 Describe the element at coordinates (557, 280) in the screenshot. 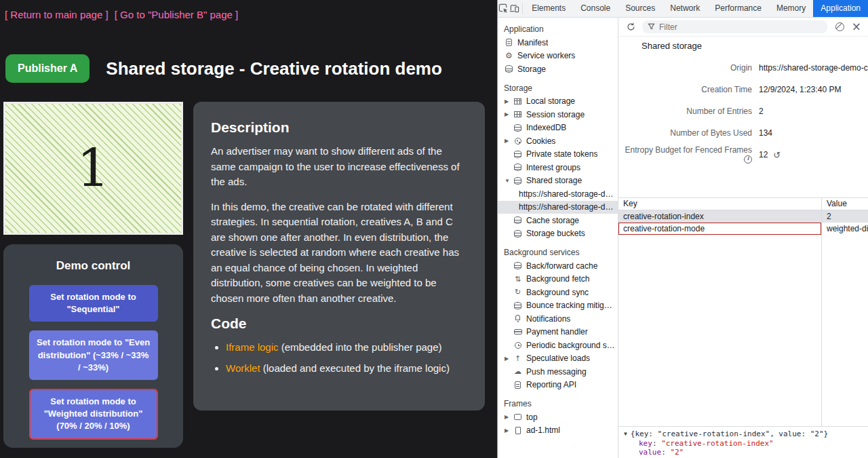

I see `sidebar-item-background-fetch: Background fetch` at that location.